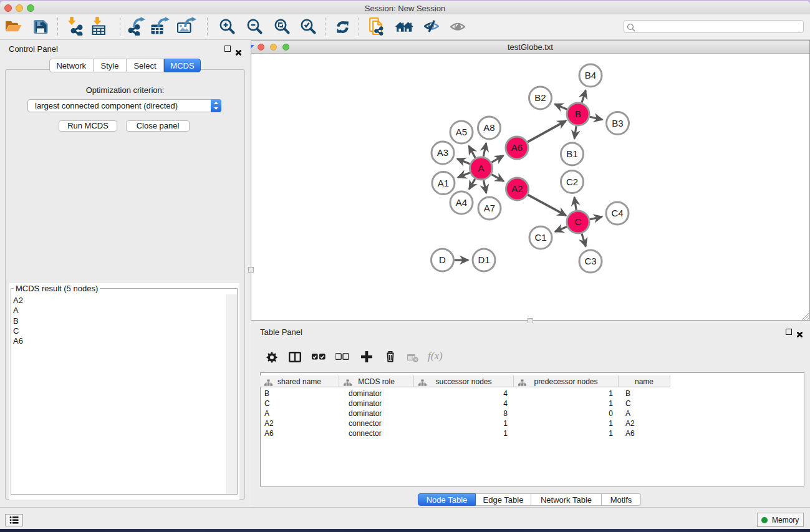 The height and width of the screenshot is (532, 810). What do you see at coordinates (591, 75) in the screenshot?
I see `svg-text: B4` at bounding box center [591, 75].